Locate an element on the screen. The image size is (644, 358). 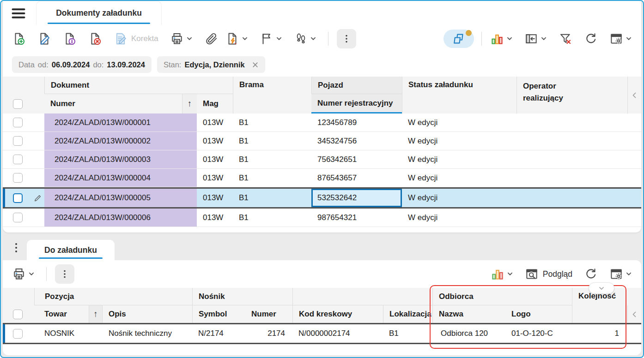
clear-filter-button is located at coordinates (565, 39).